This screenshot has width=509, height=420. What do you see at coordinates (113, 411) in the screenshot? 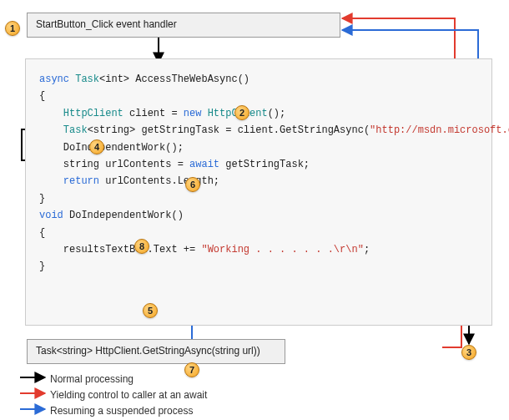
I see `legend-row-resume: Resuming a suspended process` at bounding box center [113, 411].